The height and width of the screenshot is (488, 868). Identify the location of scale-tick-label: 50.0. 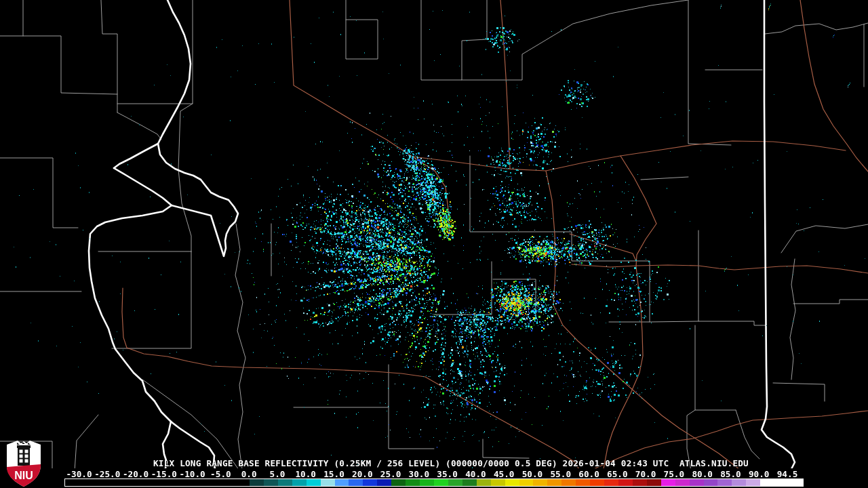
(533, 474).